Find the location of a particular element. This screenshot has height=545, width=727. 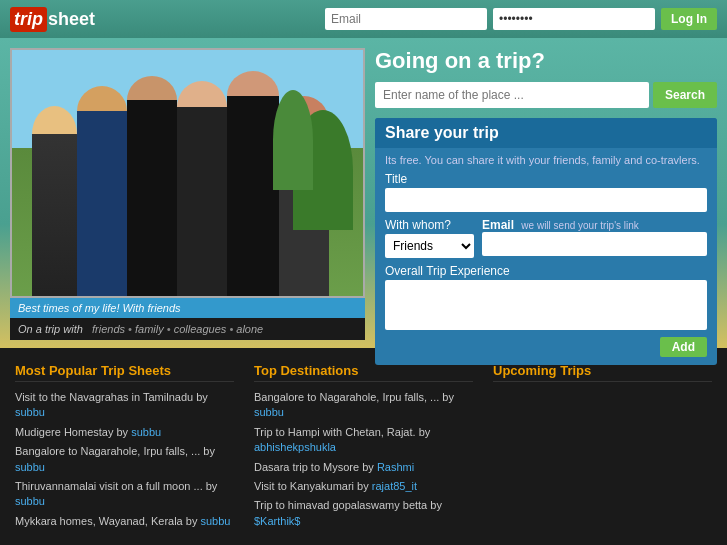

photo-caption: Best times of my life! With friends is located at coordinates (188, 308).